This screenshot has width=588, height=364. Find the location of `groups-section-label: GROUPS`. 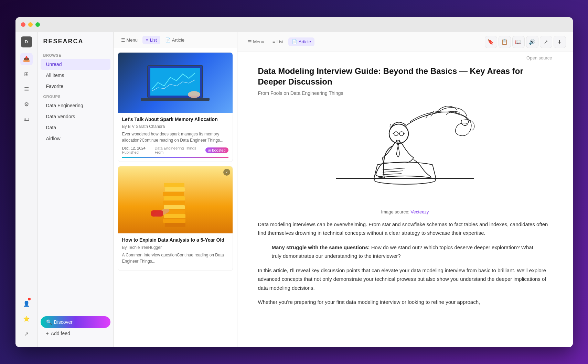

groups-section-label: GROUPS is located at coordinates (76, 96).